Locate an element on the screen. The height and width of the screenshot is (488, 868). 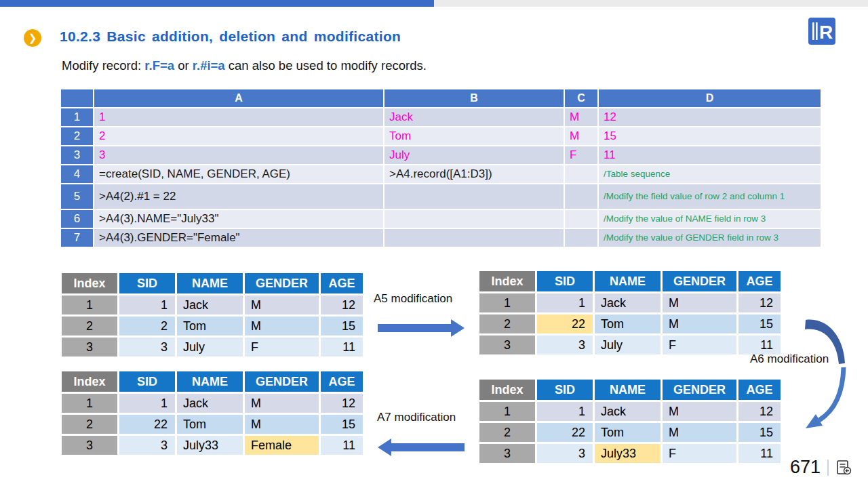
index-cell: 2 is located at coordinates (90, 424).